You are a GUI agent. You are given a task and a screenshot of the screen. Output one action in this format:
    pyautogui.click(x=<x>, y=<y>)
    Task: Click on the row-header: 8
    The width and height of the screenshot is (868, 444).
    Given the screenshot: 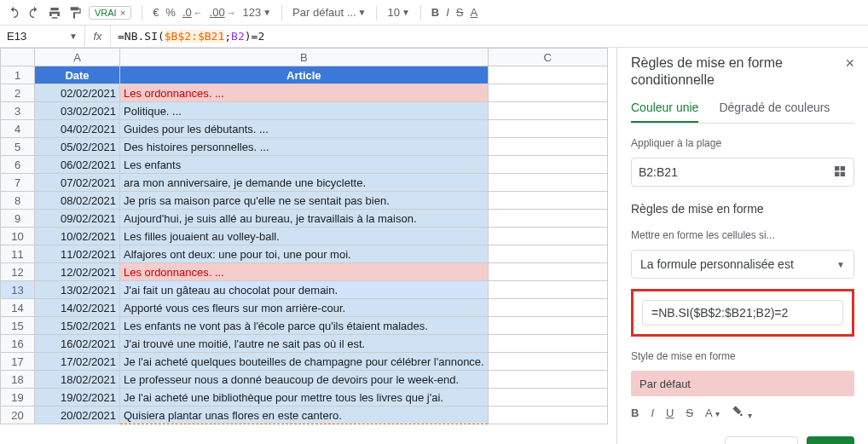 What is the action you would take?
    pyautogui.click(x=18, y=201)
    